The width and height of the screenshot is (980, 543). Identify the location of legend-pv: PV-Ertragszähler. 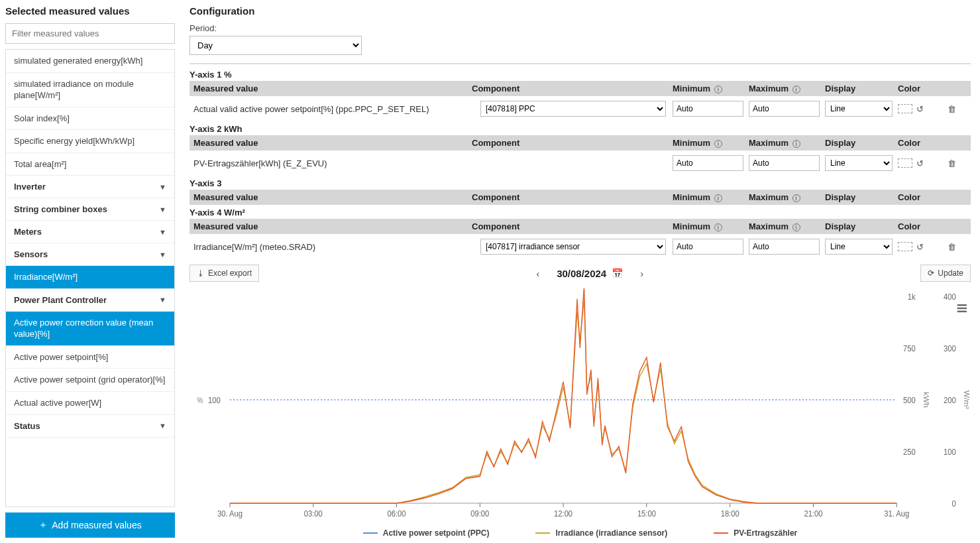
(755, 533).